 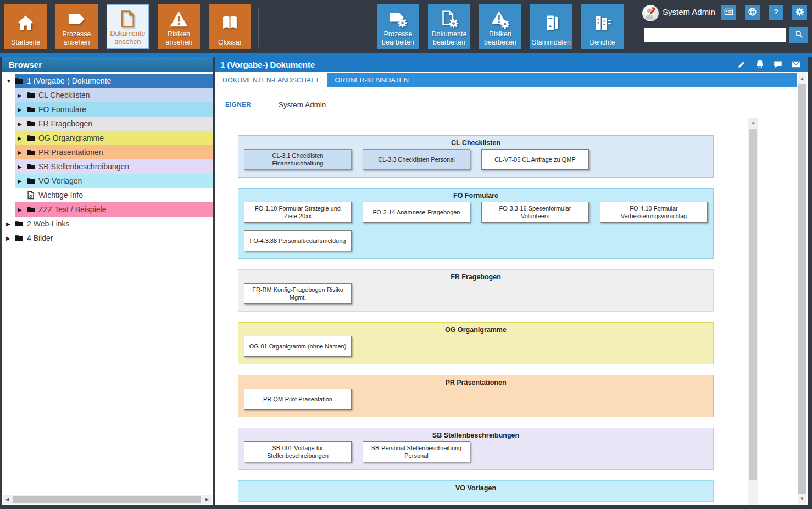 I want to click on expander-open-icon: ▼, so click(x=10, y=81).